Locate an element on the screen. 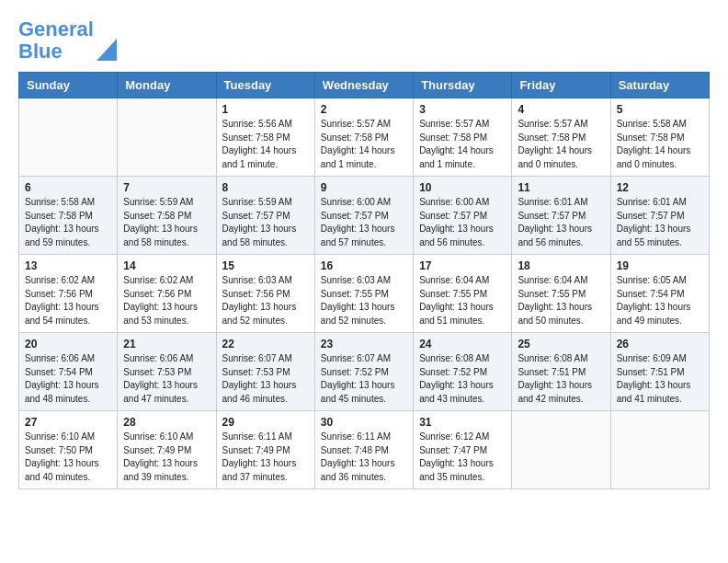 The height and width of the screenshot is (563, 728). day-number: 29 is located at coordinates (266, 422).